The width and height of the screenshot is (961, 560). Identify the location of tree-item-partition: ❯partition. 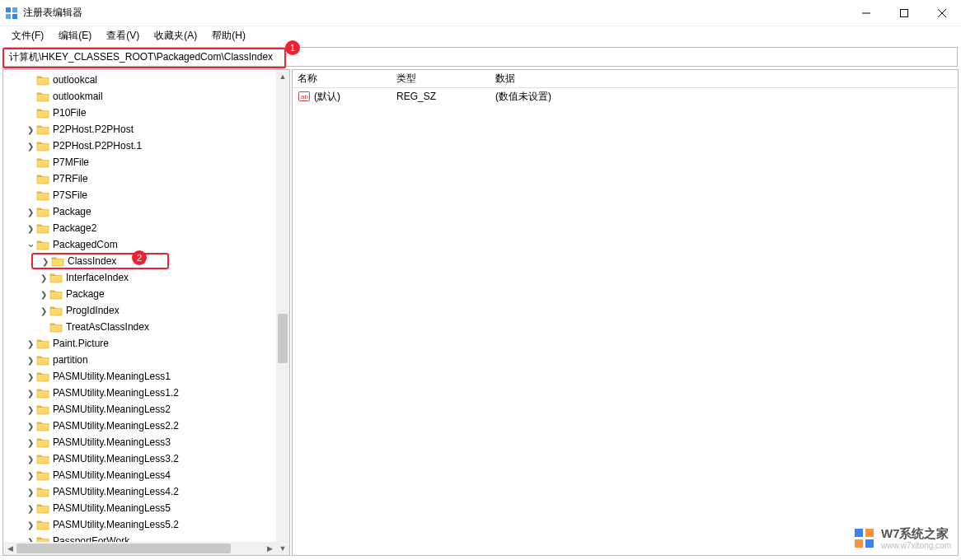
(140, 360).